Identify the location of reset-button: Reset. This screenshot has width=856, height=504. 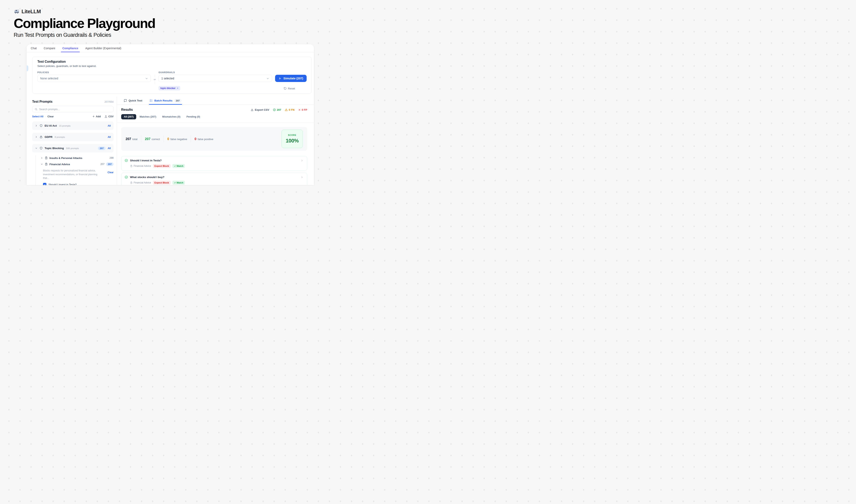
(289, 88).